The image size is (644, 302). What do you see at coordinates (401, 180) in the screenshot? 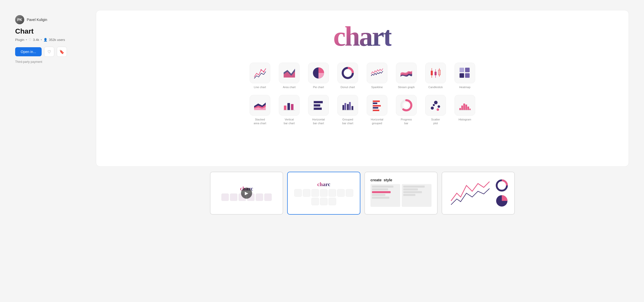
I see `cs-header: create style` at bounding box center [401, 180].